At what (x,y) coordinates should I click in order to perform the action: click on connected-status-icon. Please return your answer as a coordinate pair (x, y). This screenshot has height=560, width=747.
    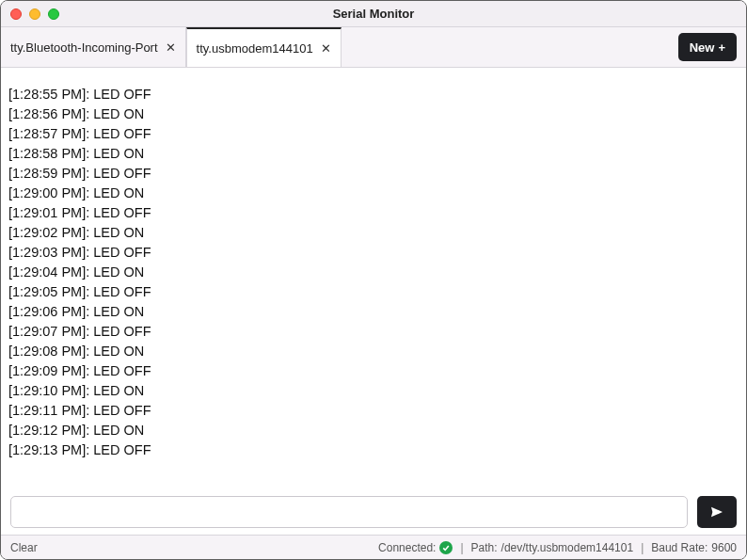
    Looking at the image, I should click on (446, 548).